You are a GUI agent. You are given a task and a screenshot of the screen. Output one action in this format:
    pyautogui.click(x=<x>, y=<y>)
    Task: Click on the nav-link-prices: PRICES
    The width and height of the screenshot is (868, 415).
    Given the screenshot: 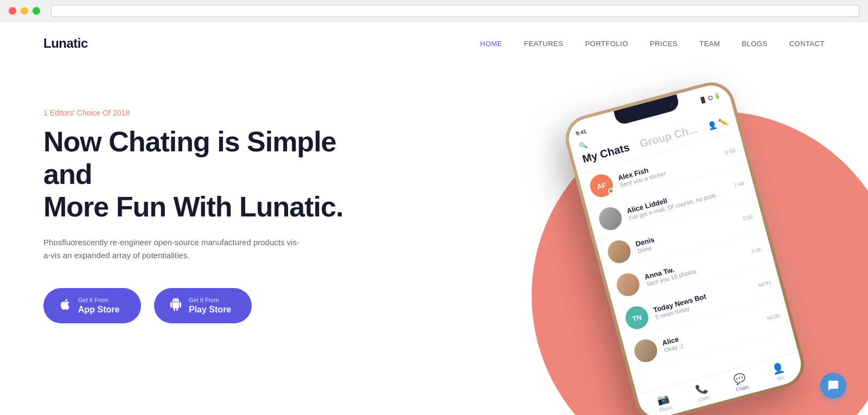 What is the action you would take?
    pyautogui.click(x=664, y=43)
    